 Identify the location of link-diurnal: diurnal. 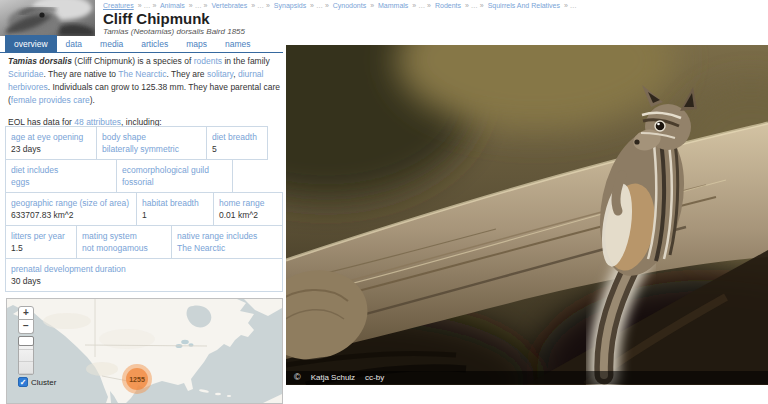
(251, 74).